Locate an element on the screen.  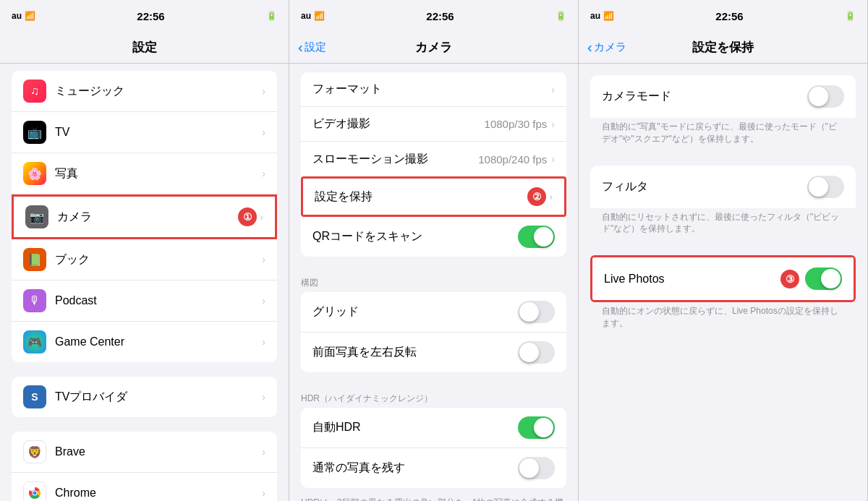
wifi-icon-2: 📶 is located at coordinates (320, 16).